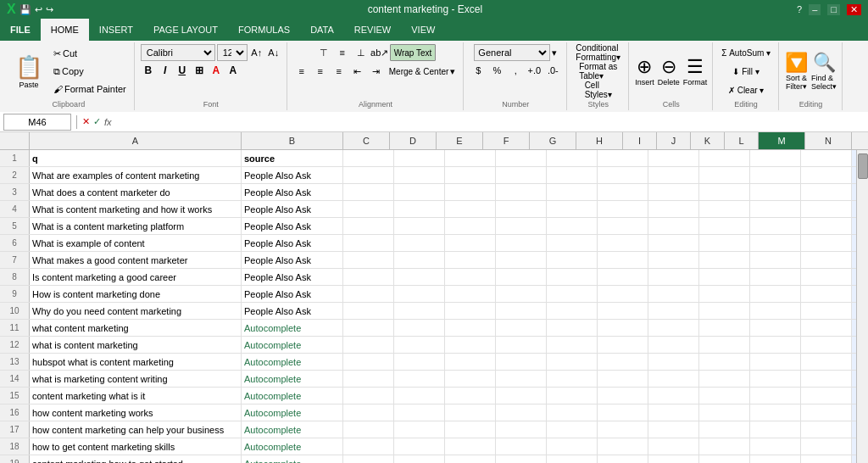 Image resolution: width=868 pixels, height=463 pixels. What do you see at coordinates (136, 158) in the screenshot?
I see `cell-a: q` at bounding box center [136, 158].